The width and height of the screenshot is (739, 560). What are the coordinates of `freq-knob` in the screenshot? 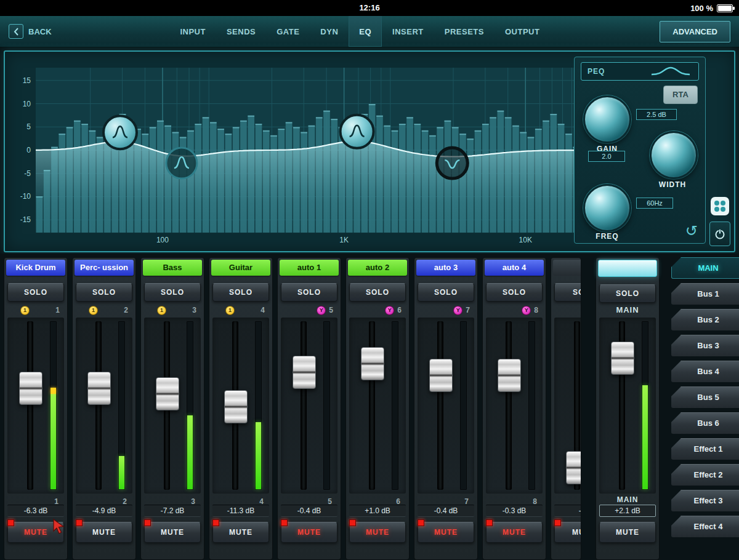 It's located at (607, 208).